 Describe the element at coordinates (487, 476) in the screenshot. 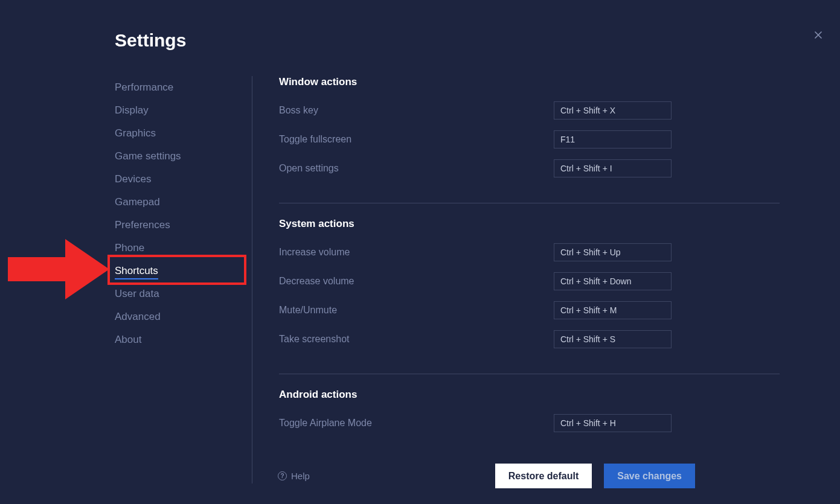

I see `footer: ? Help Restore default Save changes` at that location.